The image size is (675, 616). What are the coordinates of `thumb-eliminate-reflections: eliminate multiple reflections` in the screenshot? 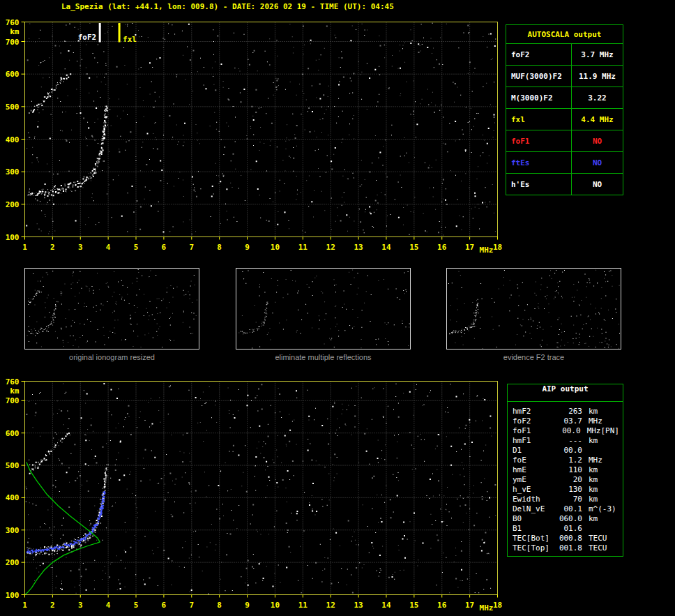 It's located at (324, 315).